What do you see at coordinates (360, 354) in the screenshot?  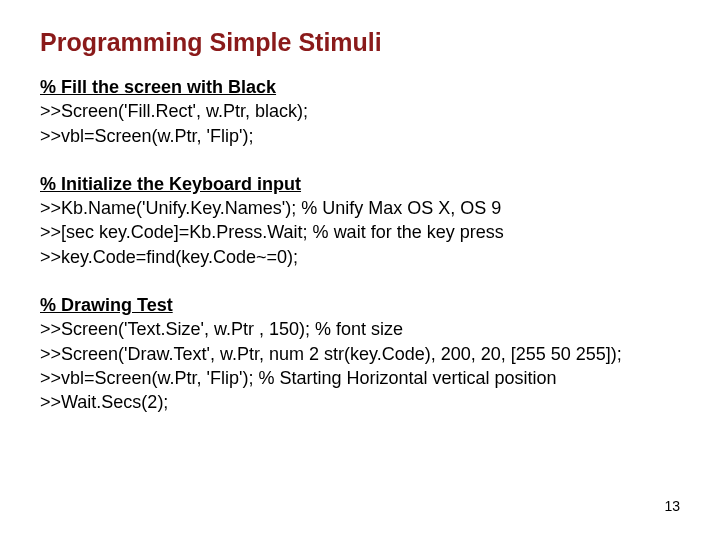 I see `code-line: >>Screen('Draw.Text', w.Ptr, num 2 str(k…` at bounding box center [360, 354].